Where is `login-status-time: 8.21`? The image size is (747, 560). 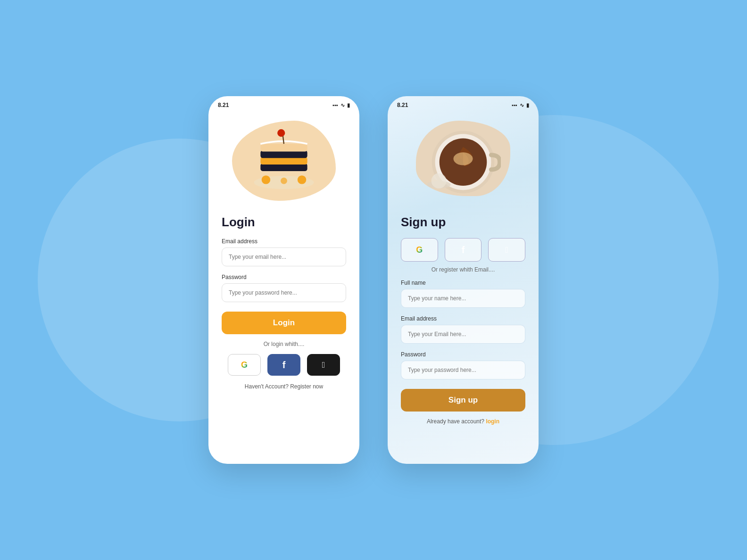 login-status-time: 8.21 is located at coordinates (224, 105).